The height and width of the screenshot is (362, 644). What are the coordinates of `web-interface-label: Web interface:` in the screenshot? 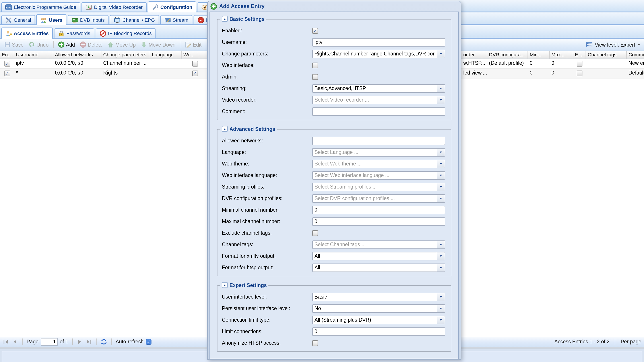 It's located at (267, 65).